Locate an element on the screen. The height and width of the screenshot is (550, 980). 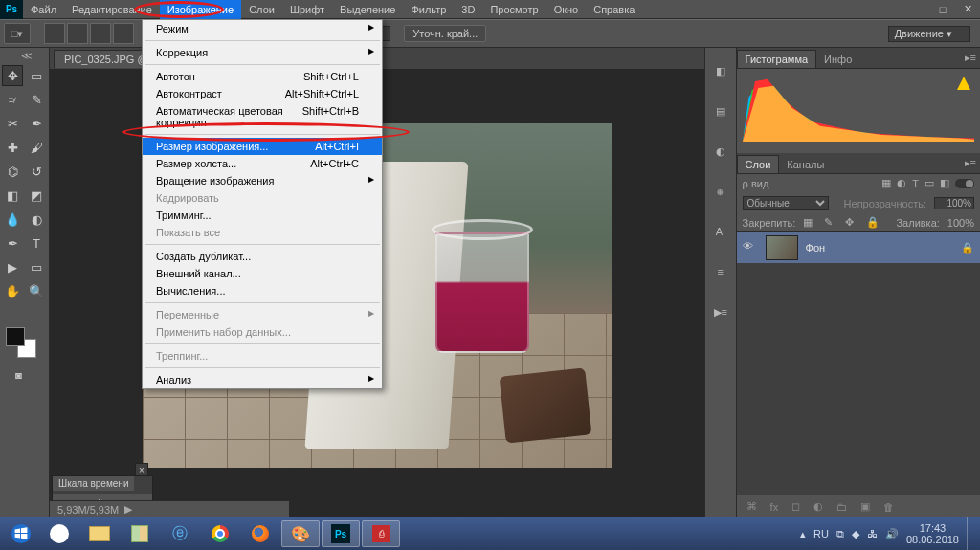
new-layer-icon: ▣ is located at coordinates (865, 507).